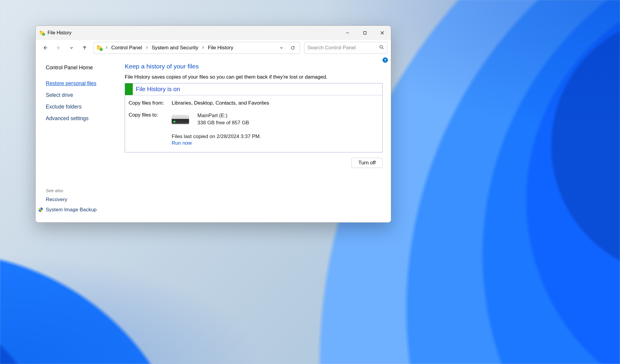 This screenshot has height=364, width=620. I want to click on search-icon, so click(382, 48).